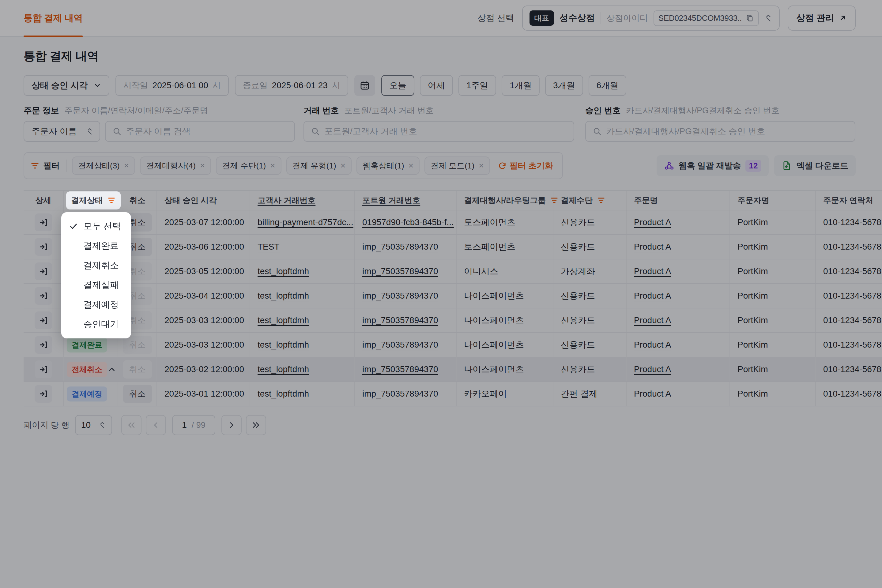 This screenshot has width=882, height=588. Describe the element at coordinates (96, 226) in the screenshot. I see `status-menu-item: 모두 선택` at that location.